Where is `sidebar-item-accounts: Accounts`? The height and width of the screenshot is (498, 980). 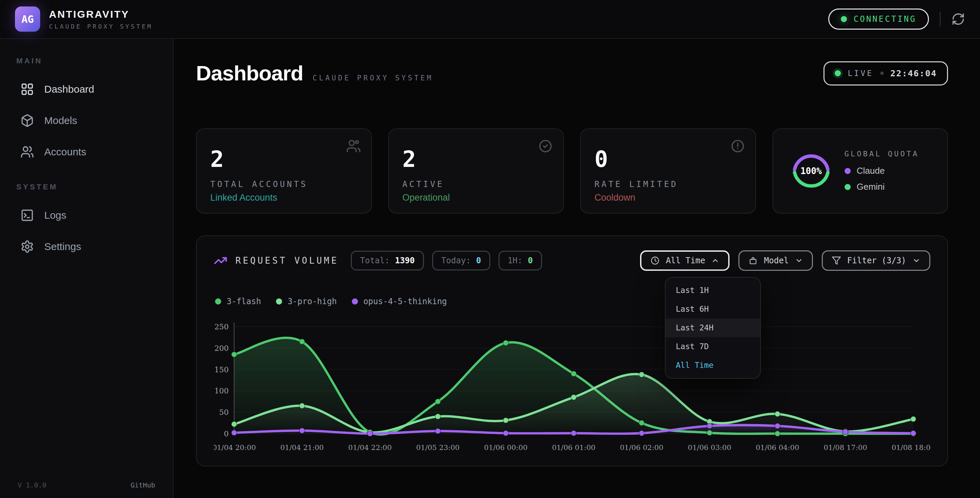
sidebar-item-accounts: Accounts is located at coordinates (86, 152).